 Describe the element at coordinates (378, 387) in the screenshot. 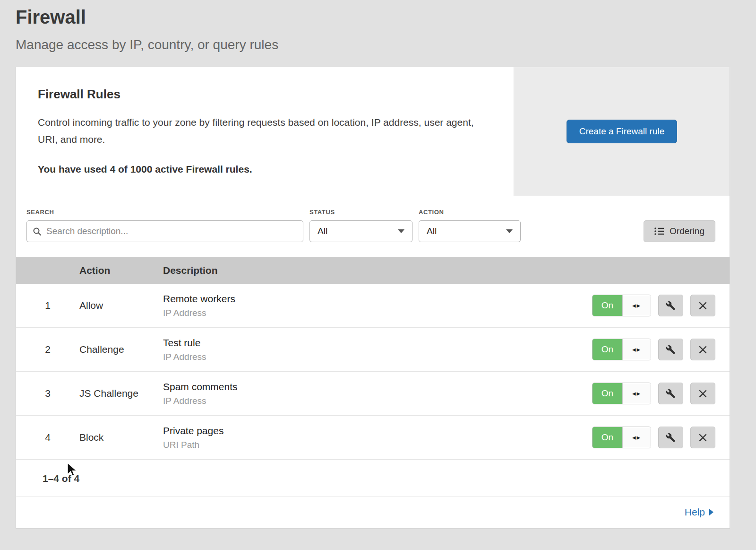

I see `rule-description: Spam comments` at that location.